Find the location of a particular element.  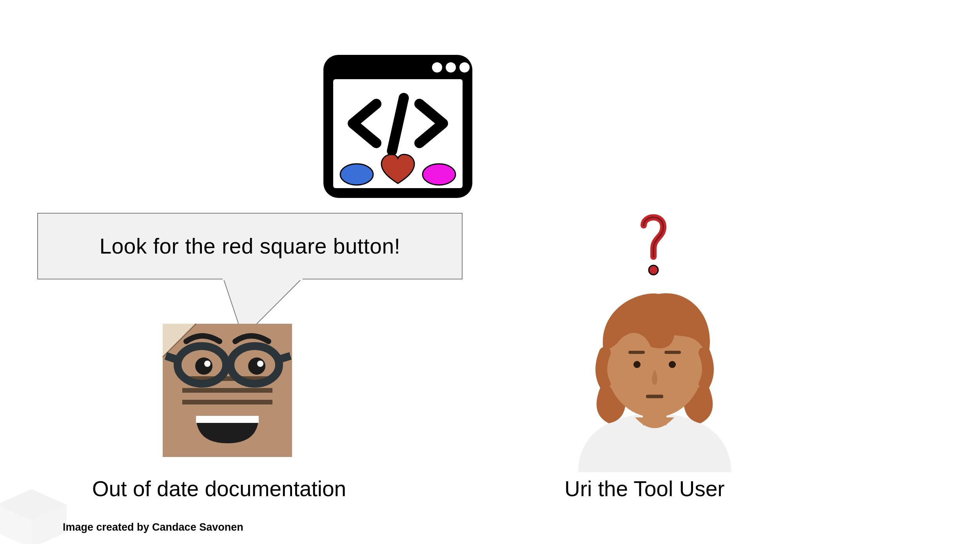

question-mark-icon is located at coordinates (653, 245).